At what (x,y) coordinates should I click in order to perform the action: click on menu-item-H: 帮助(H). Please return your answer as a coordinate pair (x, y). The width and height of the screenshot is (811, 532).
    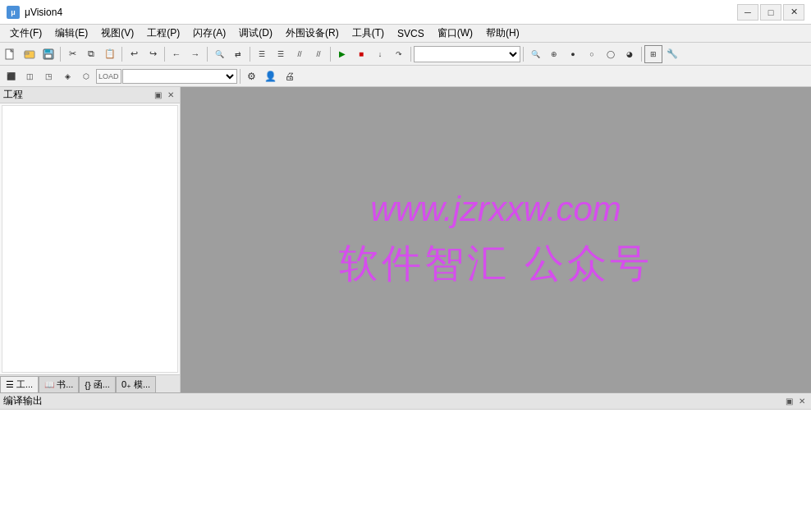
    Looking at the image, I should click on (502, 33).